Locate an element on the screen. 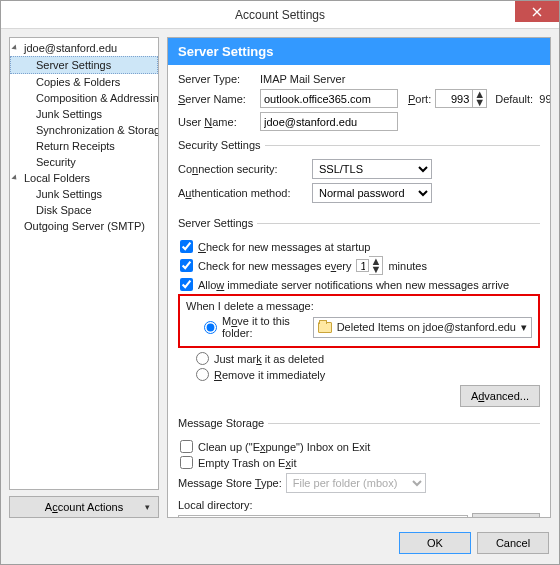 The width and height of the screenshot is (560, 565). empty-trash-checkbox: Empty Trash on Exit is located at coordinates (360, 462).